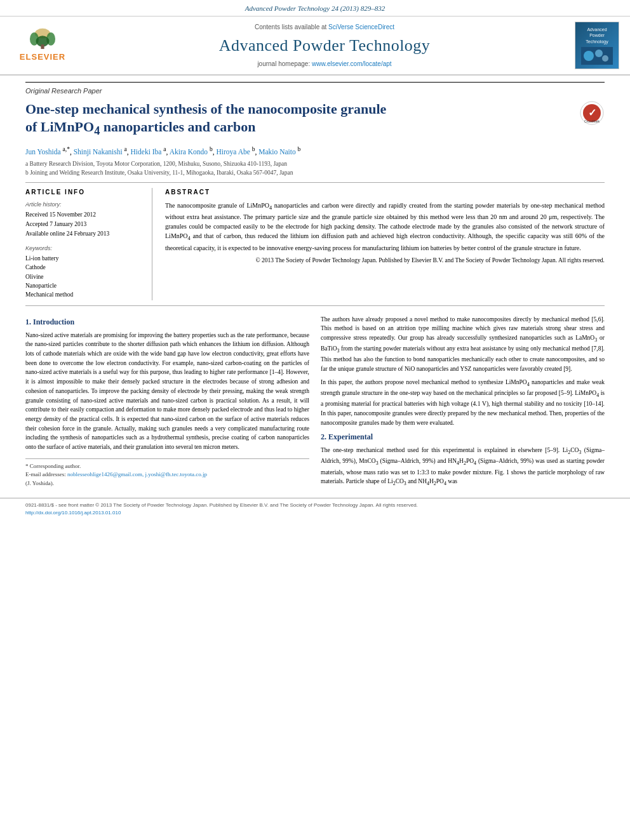 Image resolution: width=630 pixels, height=840 pixels. What do you see at coordinates (84, 234) in the screenshot?
I see `available-date: Available online 24 February 2013` at bounding box center [84, 234].